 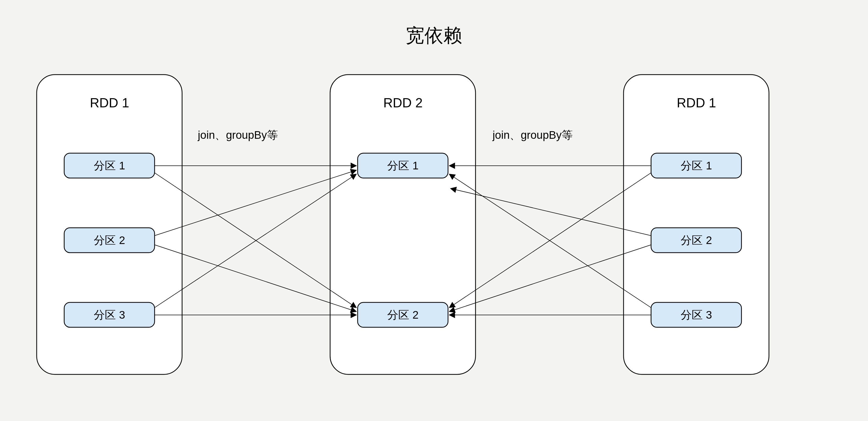 What do you see at coordinates (109, 166) in the screenshot?
I see `left-partition-1-label: 分区 1` at bounding box center [109, 166].